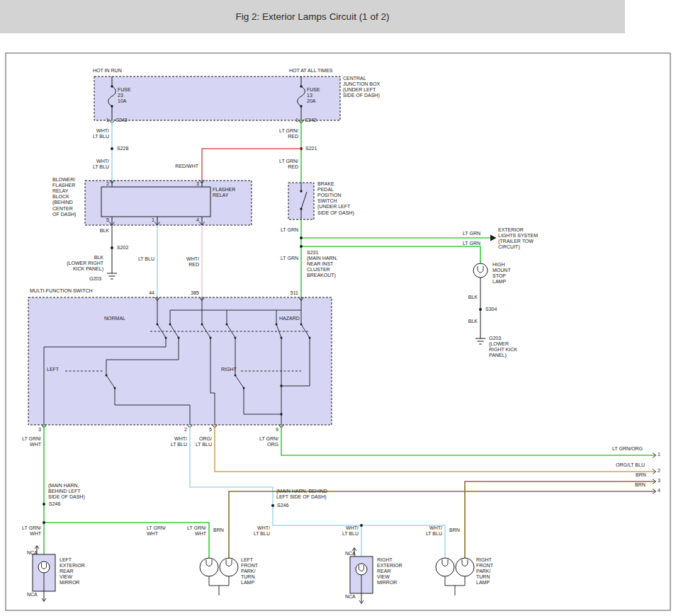 The image size is (676, 616). I want to click on connector-4: 4, so click(659, 491).